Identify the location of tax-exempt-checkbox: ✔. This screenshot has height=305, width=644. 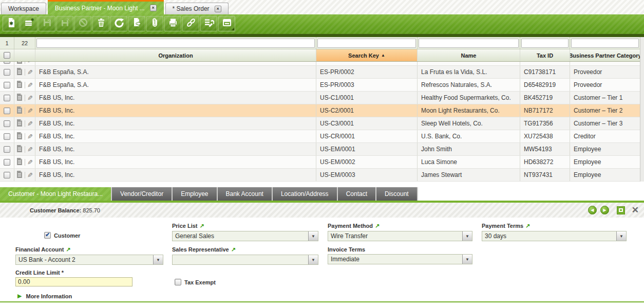
(178, 282).